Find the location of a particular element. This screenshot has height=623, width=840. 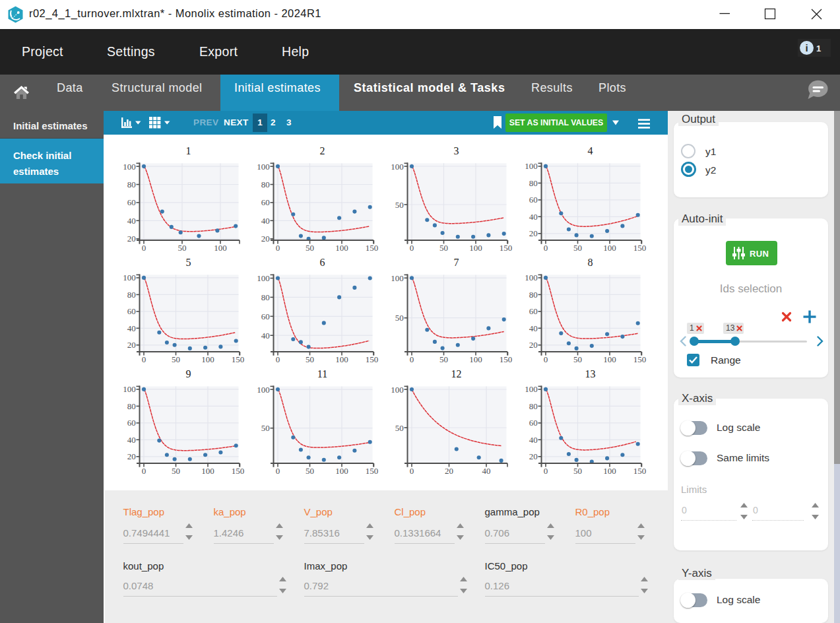

svg-text: 5 is located at coordinates (188, 263).